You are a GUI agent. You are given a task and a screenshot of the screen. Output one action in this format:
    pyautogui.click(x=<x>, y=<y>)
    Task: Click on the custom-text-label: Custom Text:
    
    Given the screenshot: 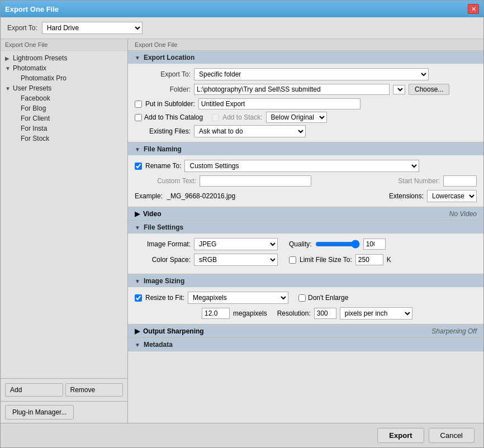 What is the action you would take?
    pyautogui.click(x=165, y=181)
    